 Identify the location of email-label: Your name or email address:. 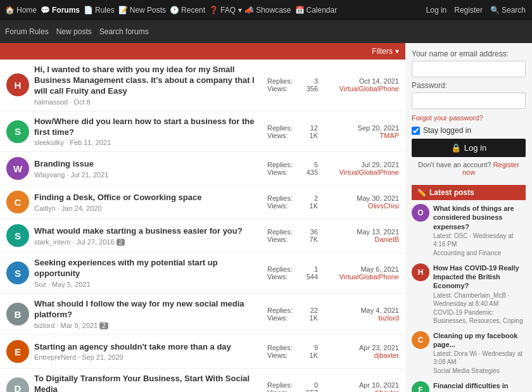
(469, 54).